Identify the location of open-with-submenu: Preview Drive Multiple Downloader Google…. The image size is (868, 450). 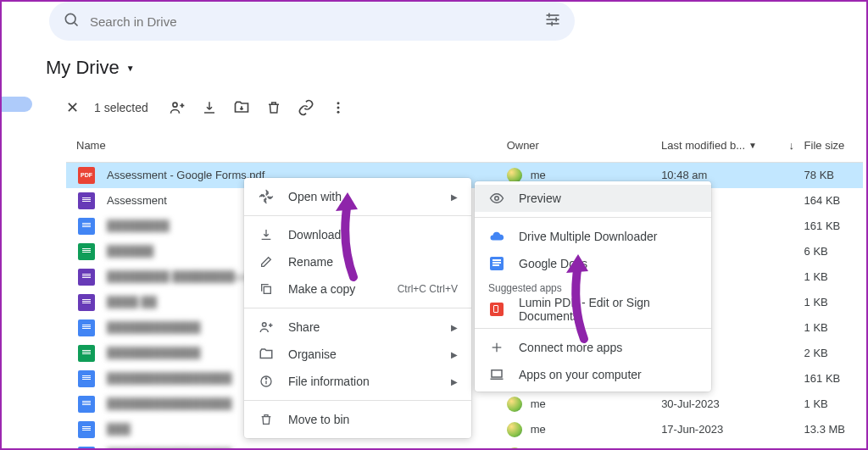
(593, 286).